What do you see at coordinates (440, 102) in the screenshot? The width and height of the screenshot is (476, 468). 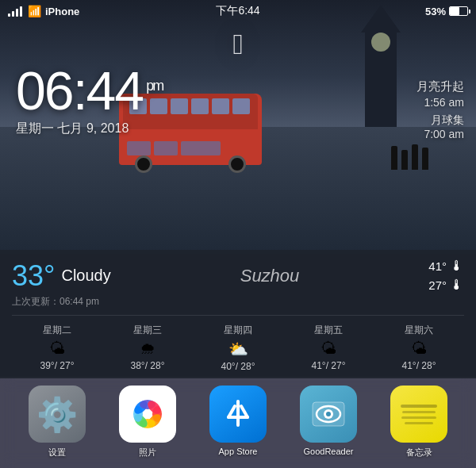 I see `moon-rise-time: 1:56 am` at bounding box center [440, 102].